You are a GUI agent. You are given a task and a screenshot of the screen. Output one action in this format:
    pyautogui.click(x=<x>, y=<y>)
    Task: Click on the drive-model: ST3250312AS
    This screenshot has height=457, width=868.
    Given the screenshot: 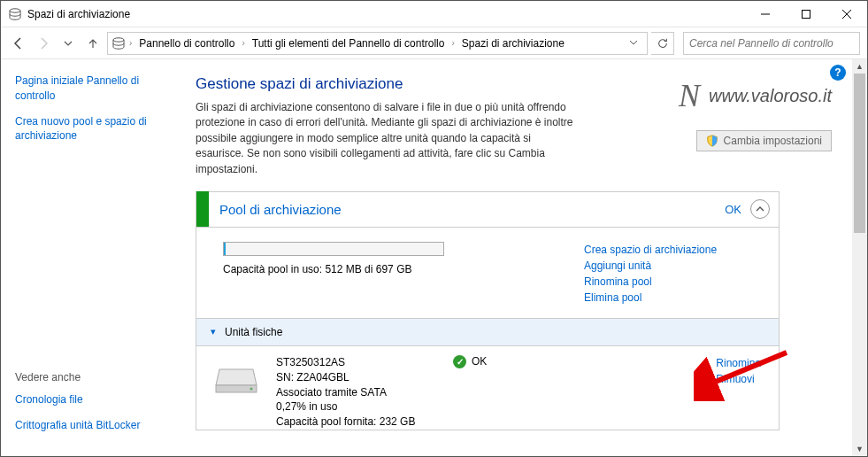 What is the action you would take?
    pyautogui.click(x=356, y=363)
    